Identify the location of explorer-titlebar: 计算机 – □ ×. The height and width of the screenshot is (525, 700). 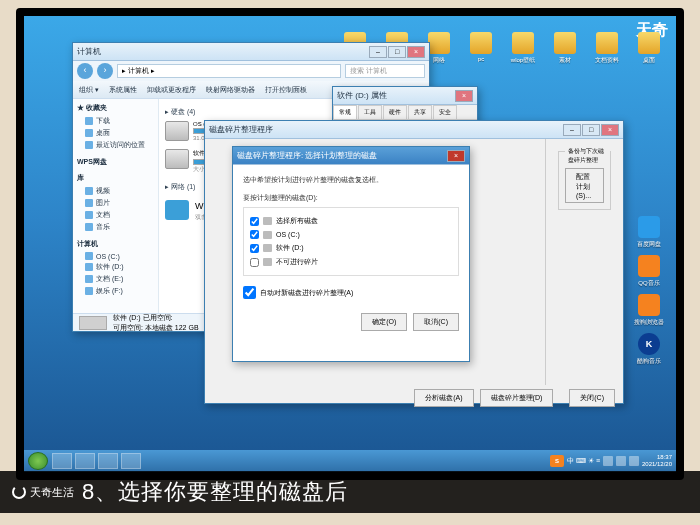
(251, 52).